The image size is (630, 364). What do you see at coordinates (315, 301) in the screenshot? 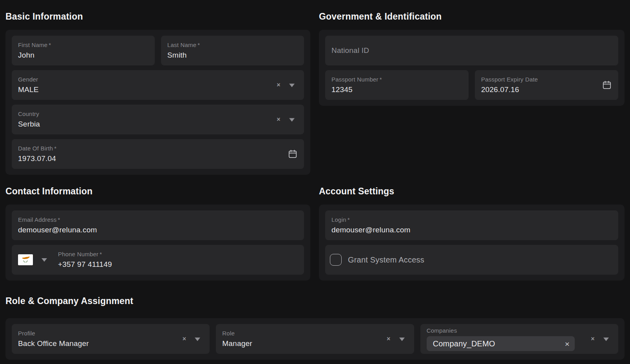
I see `role-company-assignment-title: Role & Company Assignment` at bounding box center [315, 301].